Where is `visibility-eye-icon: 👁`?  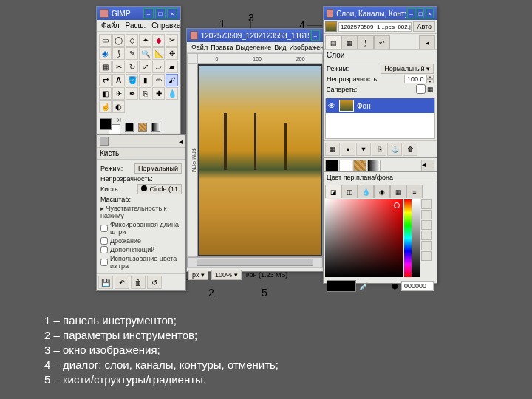 visibility-eye-icon: 👁 is located at coordinates (332, 106).